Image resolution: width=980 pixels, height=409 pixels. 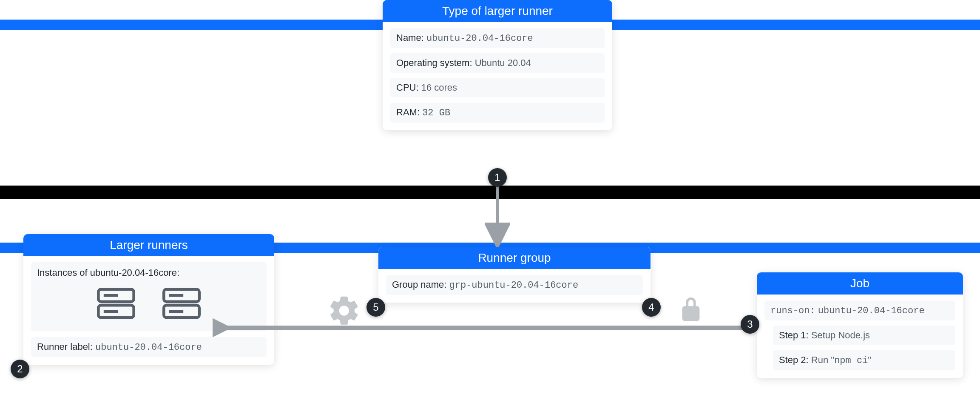 I want to click on badge-3: 3, so click(x=750, y=324).